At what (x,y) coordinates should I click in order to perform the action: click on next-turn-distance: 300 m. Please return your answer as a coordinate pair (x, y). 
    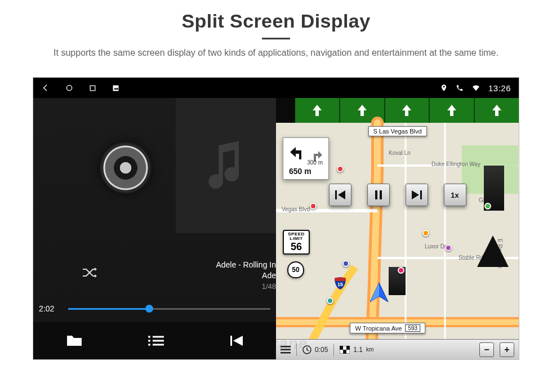
    Looking at the image, I should click on (315, 162).